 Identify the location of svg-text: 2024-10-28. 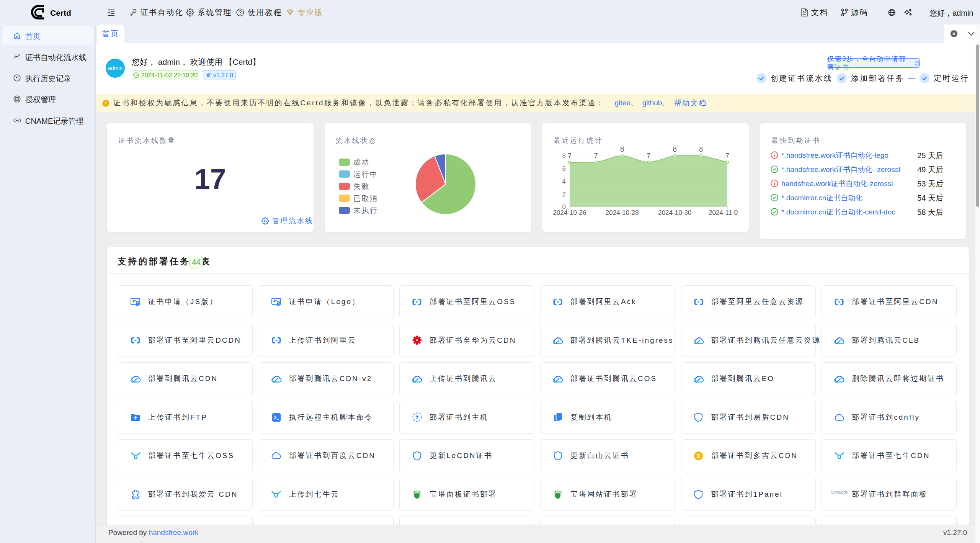
(622, 213).